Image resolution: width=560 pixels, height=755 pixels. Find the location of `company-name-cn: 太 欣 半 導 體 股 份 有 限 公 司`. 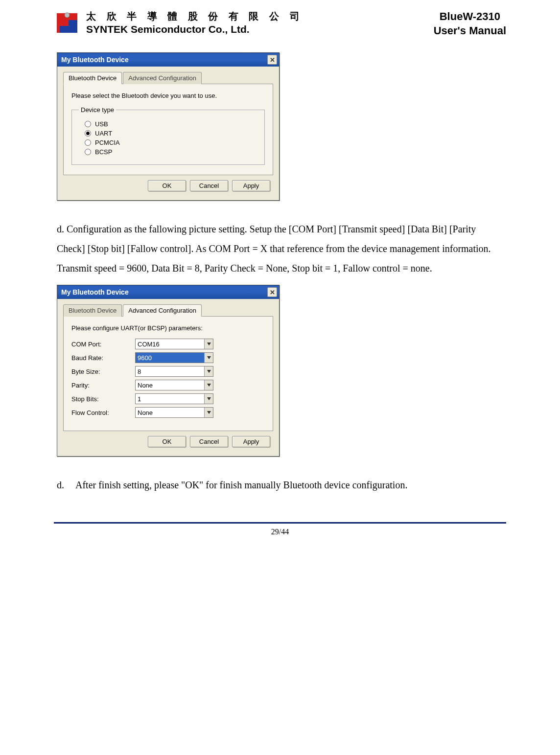

company-name-cn: 太 欣 半 導 體 股 份 有 限 公 司 is located at coordinates (195, 16).